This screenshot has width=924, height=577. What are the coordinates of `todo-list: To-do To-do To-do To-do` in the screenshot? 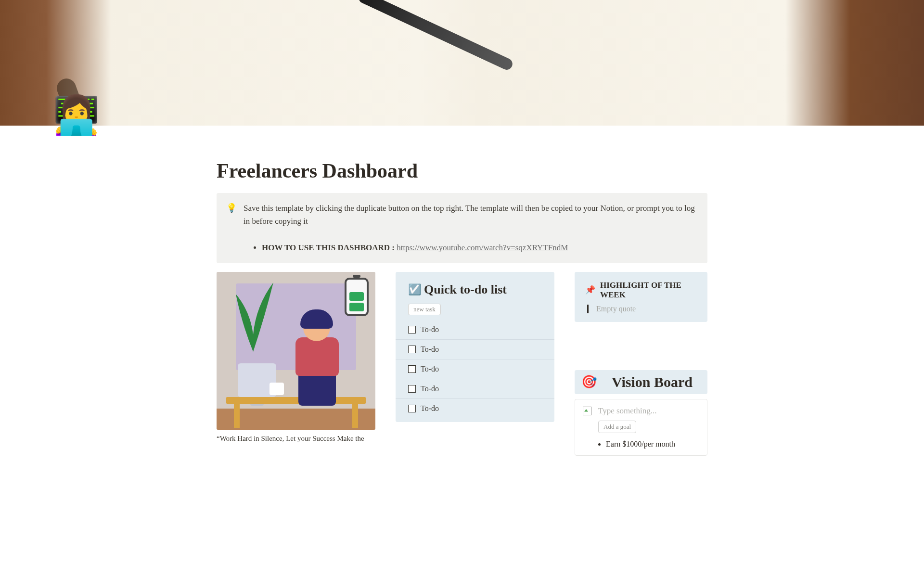 It's located at (475, 369).